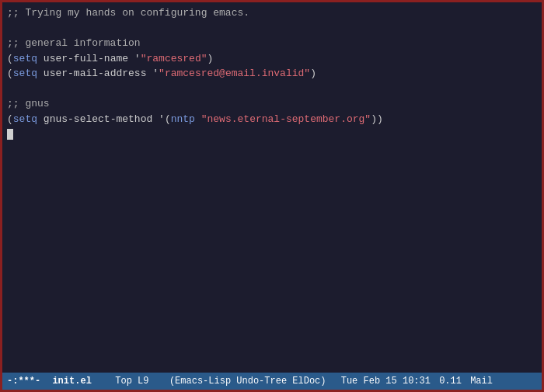 This screenshot has width=544, height=392. I want to click on code-line-3: ;; general information, so click(272, 43).